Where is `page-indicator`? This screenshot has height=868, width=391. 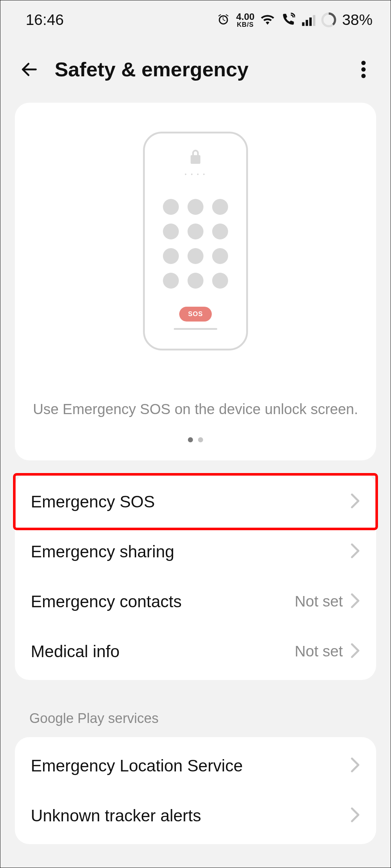
page-indicator is located at coordinates (196, 440).